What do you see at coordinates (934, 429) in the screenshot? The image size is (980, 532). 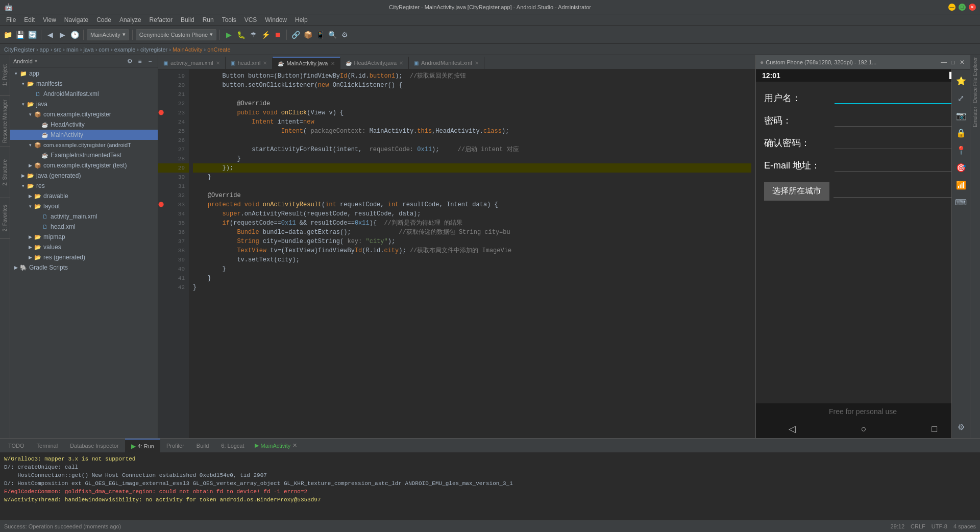 I see `recents-nav-icon: □` at bounding box center [934, 429].